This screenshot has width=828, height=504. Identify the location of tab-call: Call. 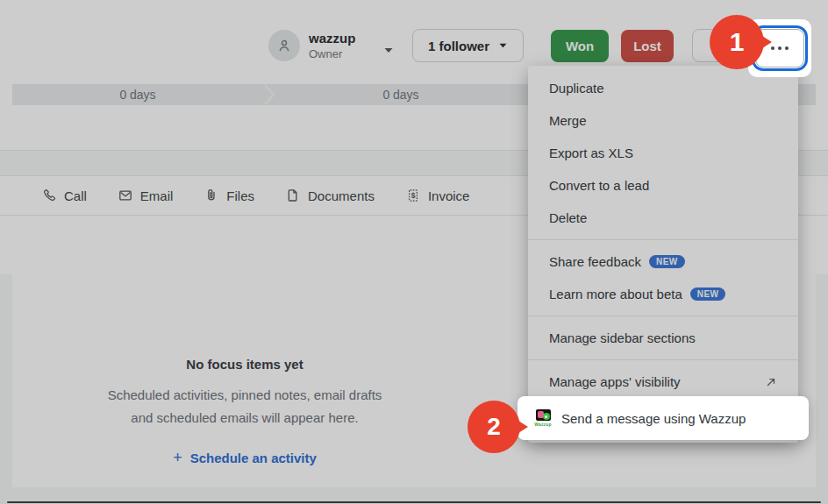
(65, 196).